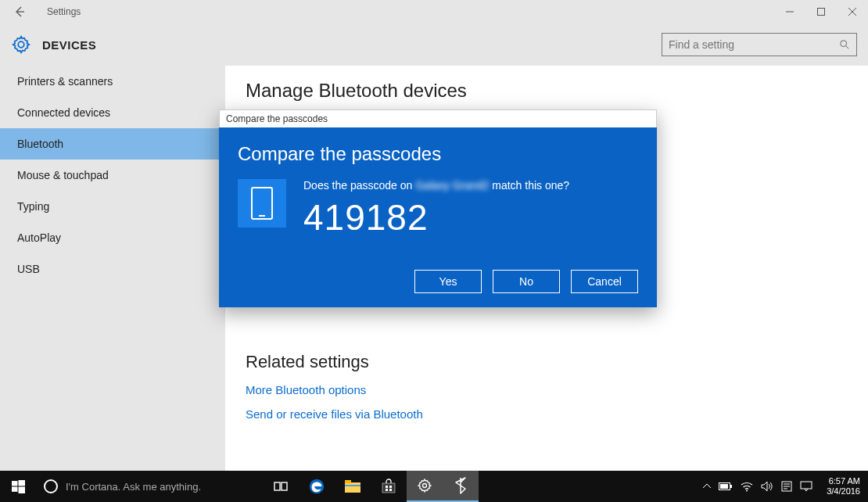  I want to click on sidebar-item-label: Connected devices, so click(64, 113).